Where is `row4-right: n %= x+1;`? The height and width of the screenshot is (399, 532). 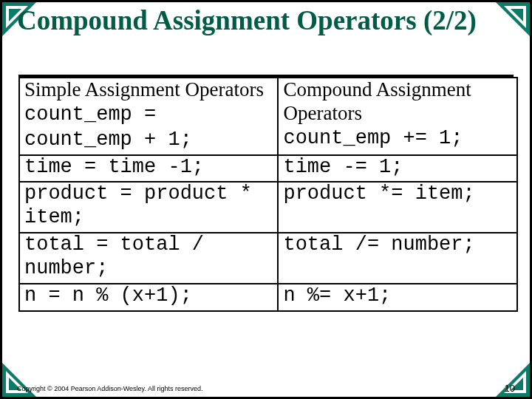 row4-right: n %= x+1; is located at coordinates (398, 297).